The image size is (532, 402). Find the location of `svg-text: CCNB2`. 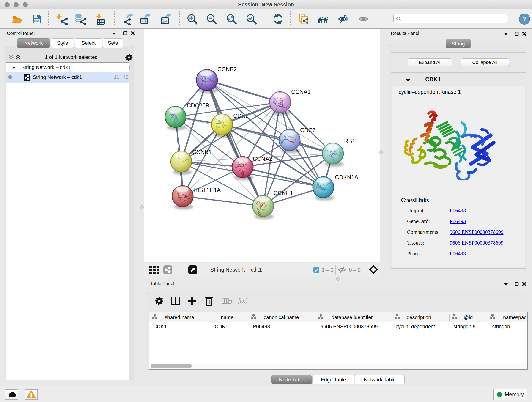

svg-text: CCNB2 is located at coordinates (227, 69).